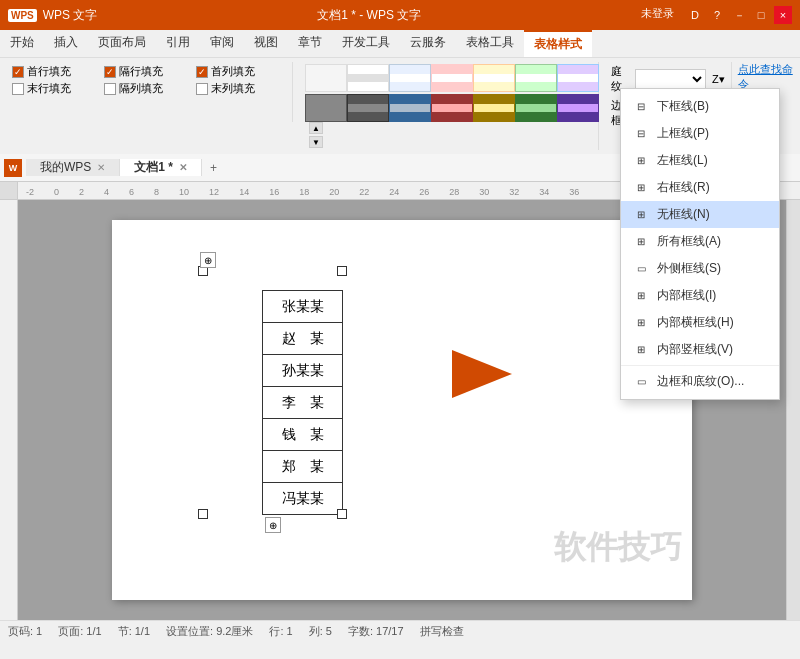  Describe the element at coordinates (303, 467) in the screenshot. I see `table-row: 郑 某` at that location.